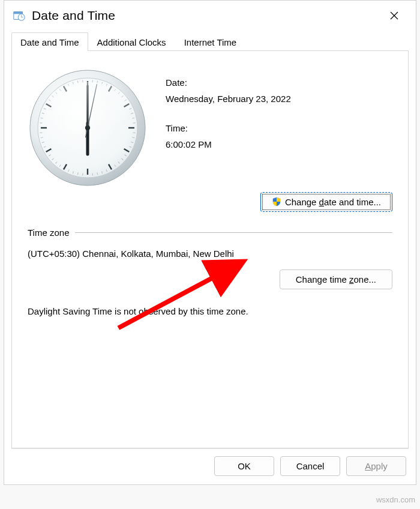 The image size is (420, 509). Describe the element at coordinates (396, 499) in the screenshot. I see `watermark: wsxdn.com` at that location.